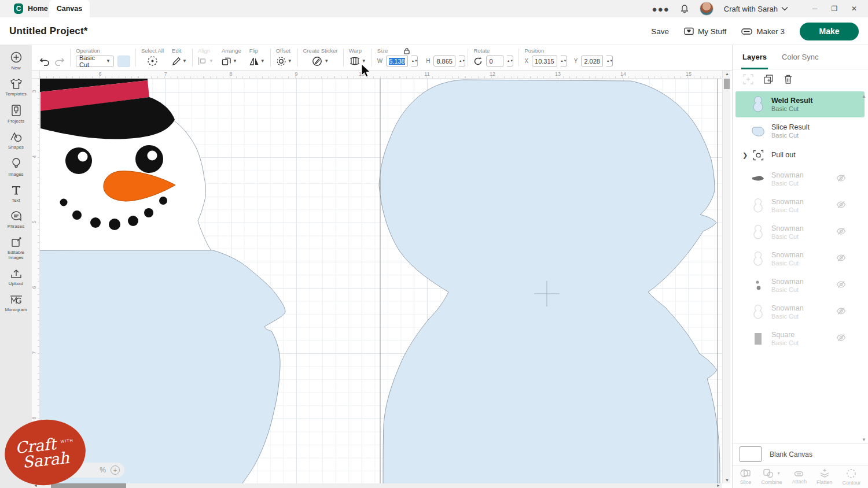 Image resolution: width=868 pixels, height=488 pixels. Describe the element at coordinates (829, 31) in the screenshot. I see `make-button: Make` at that location.